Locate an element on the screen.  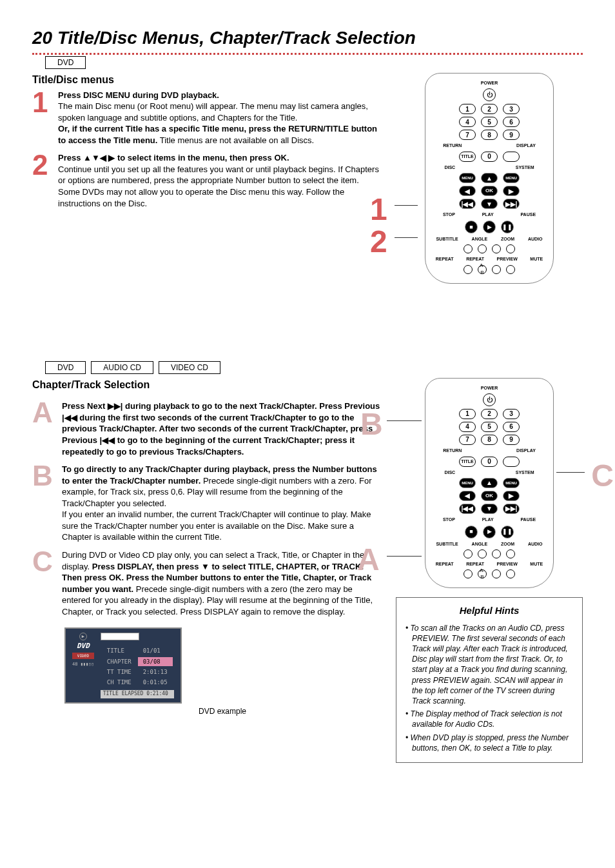
audio-label-2: AUDIO is located at coordinates (535, 544).